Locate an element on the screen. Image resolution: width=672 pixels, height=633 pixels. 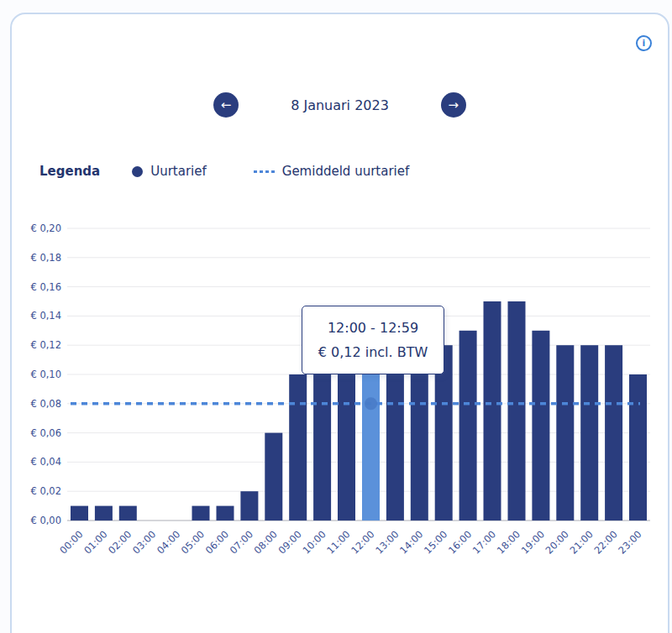
x-axis-label: 18:00 is located at coordinates (509, 542).